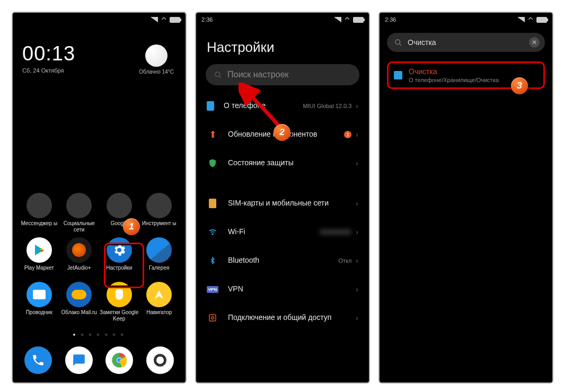 The width and height of the screenshot is (564, 392). I want to click on gallery-icon, so click(159, 250).